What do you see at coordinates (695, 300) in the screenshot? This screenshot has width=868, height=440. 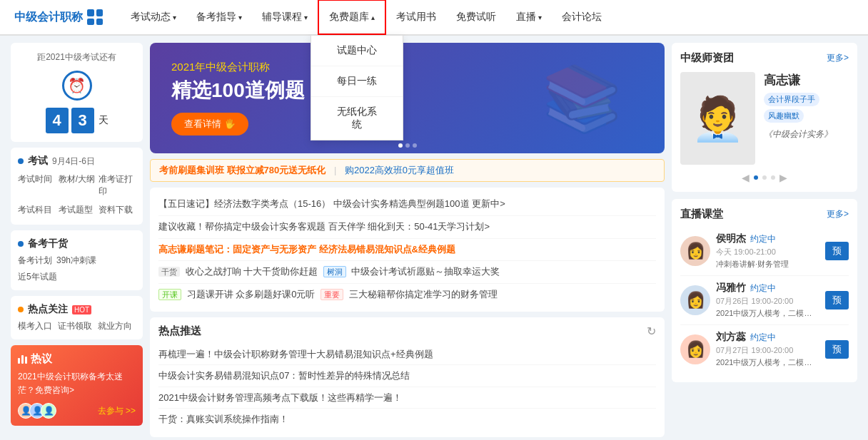 I see `live-avatar-2: 👩` at bounding box center [695, 300].